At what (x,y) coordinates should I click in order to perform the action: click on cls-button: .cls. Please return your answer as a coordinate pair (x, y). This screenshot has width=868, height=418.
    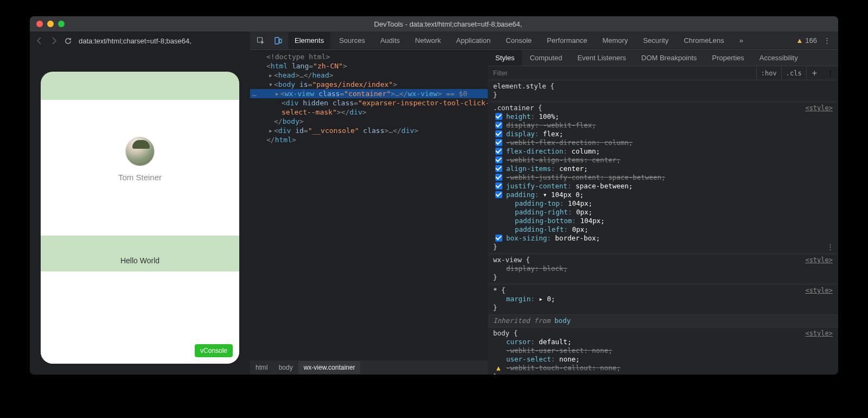
    Looking at the image, I should click on (794, 73).